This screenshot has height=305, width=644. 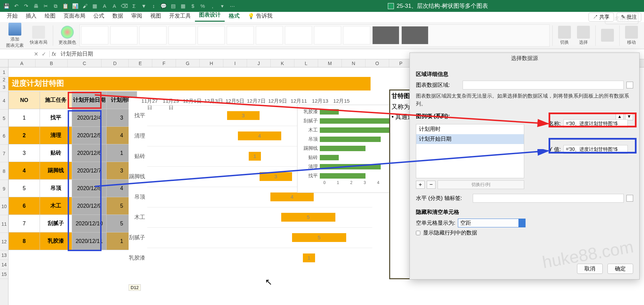 I want to click on confirm-icon: ✓, so click(x=44, y=54).